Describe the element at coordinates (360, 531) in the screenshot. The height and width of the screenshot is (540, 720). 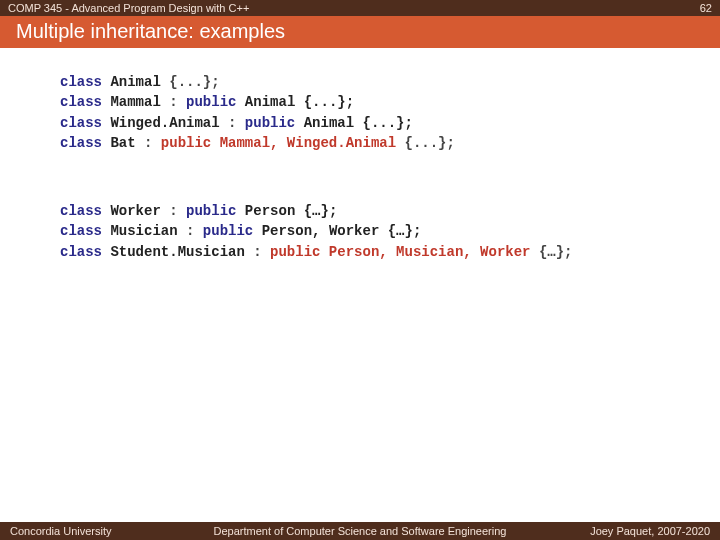
I see `footer-center: Department of Computer Science and Softw…` at that location.